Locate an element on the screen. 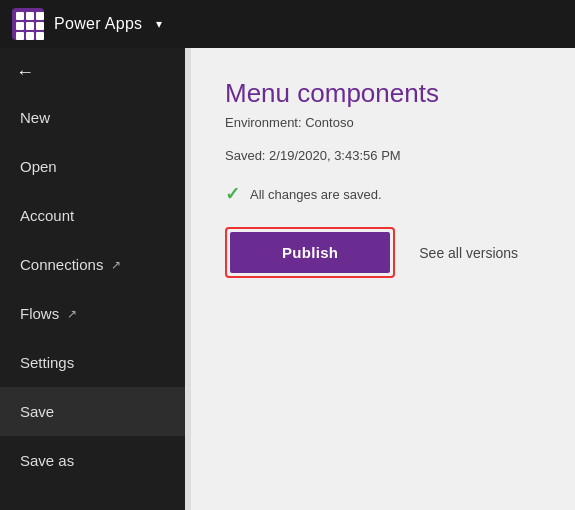  sidebar-item-open: Open is located at coordinates (92, 166).